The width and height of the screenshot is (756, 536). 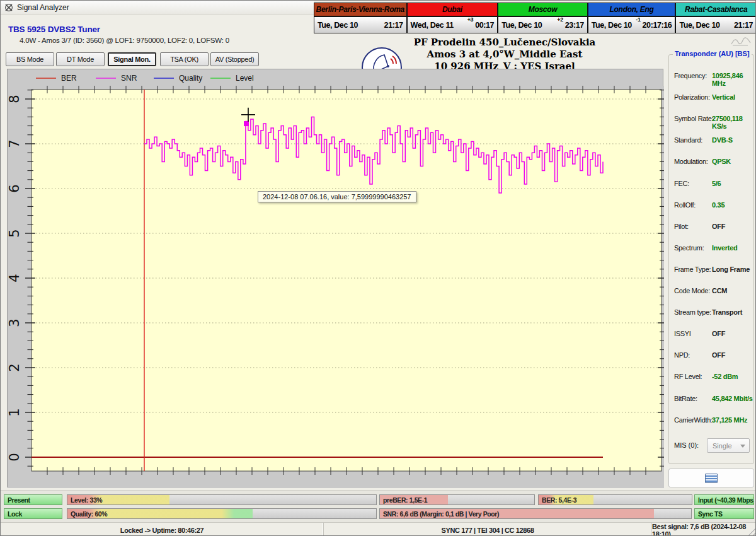 What do you see at coordinates (658, 26) in the screenshot?
I see `clock-time: 20:17:16` at bounding box center [658, 26].